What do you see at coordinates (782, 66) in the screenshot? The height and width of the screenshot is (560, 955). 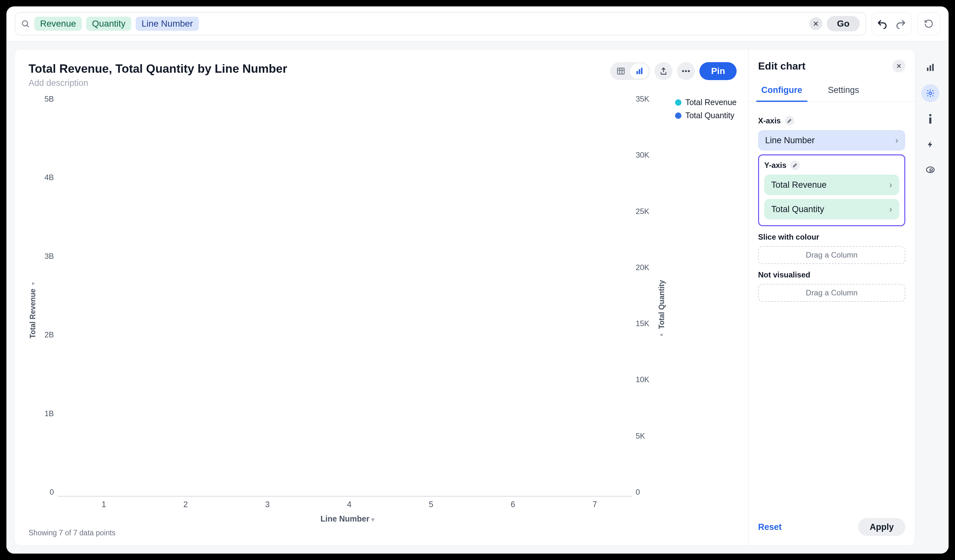 I see `edit-panel-title: Edit chart` at bounding box center [782, 66].